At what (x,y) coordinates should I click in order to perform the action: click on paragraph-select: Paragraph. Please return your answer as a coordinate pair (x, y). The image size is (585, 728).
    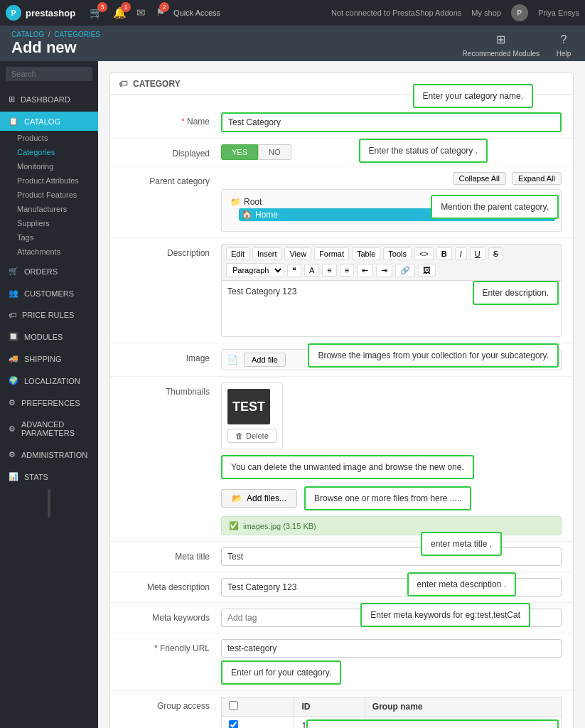
    Looking at the image, I should click on (255, 270).